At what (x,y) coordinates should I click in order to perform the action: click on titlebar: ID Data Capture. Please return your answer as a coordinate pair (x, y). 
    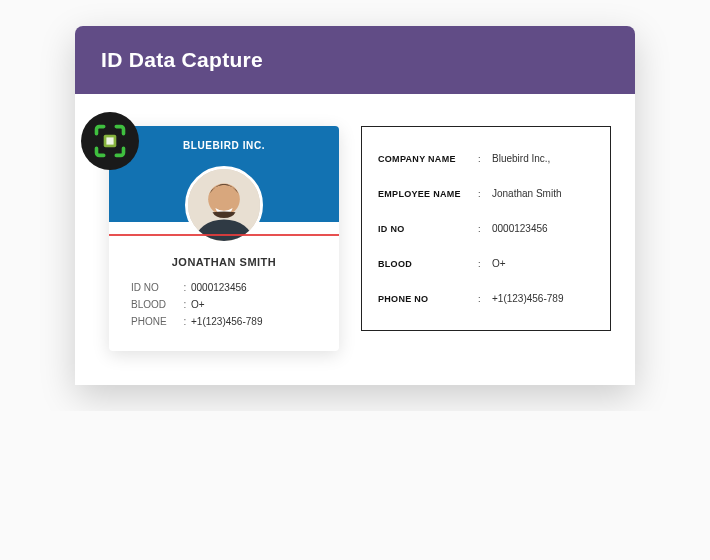
    Looking at the image, I should click on (355, 60).